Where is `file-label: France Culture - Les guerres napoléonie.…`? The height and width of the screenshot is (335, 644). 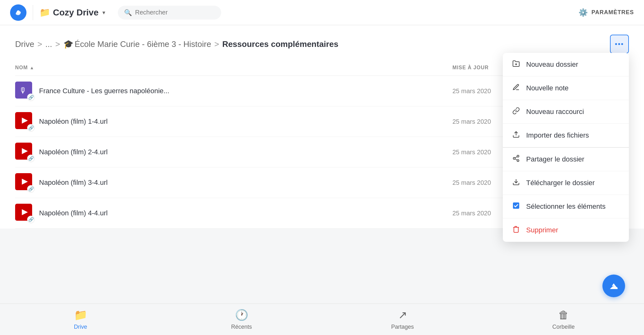
file-label: France Culture - Les guerres napoléonie.… is located at coordinates (104, 91).